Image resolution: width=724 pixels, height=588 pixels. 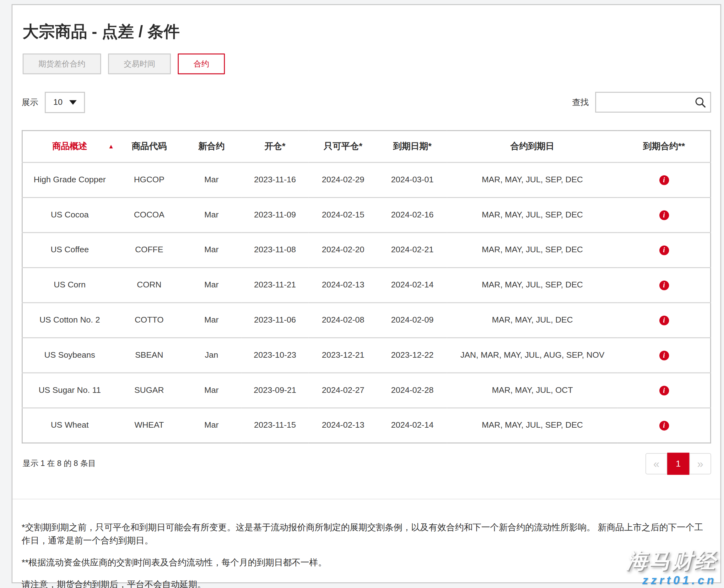 I want to click on notes-divider, so click(x=367, y=499).